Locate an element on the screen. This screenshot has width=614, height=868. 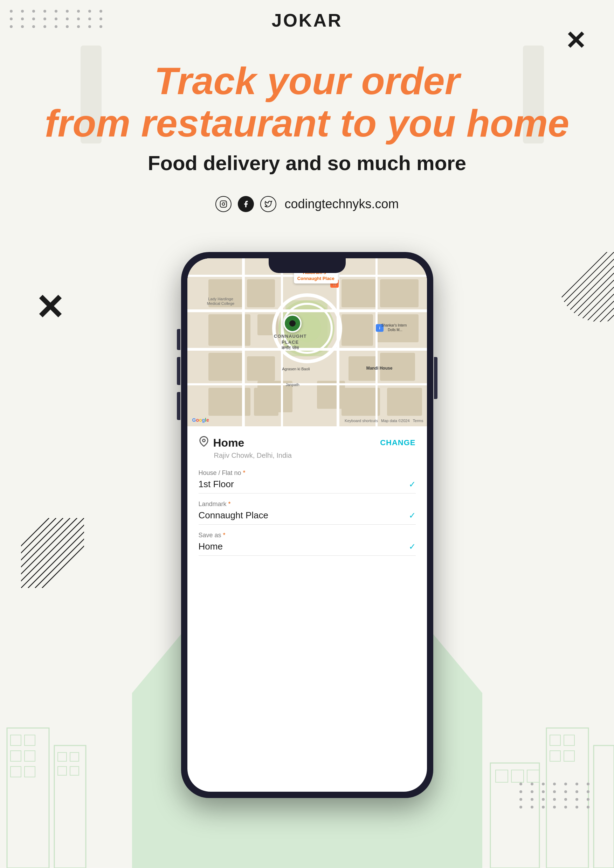
house-flat-input-row: 1st Floor ✓ is located at coordinates (307, 486).